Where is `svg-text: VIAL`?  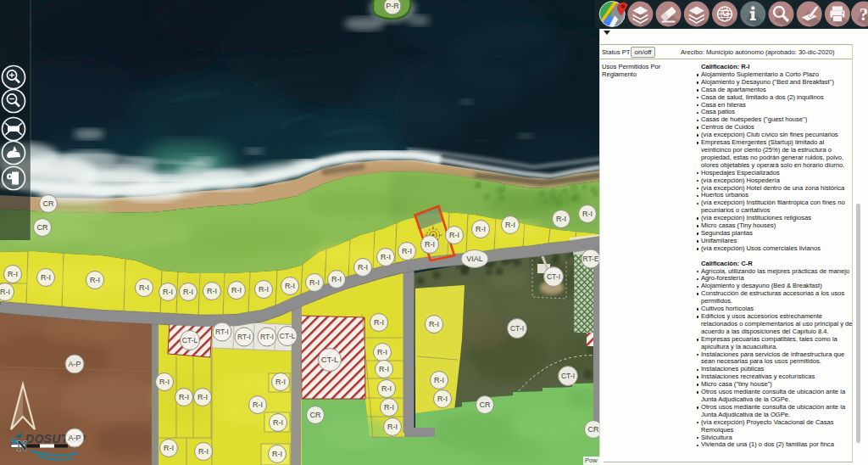 svg-text: VIAL is located at coordinates (475, 259).